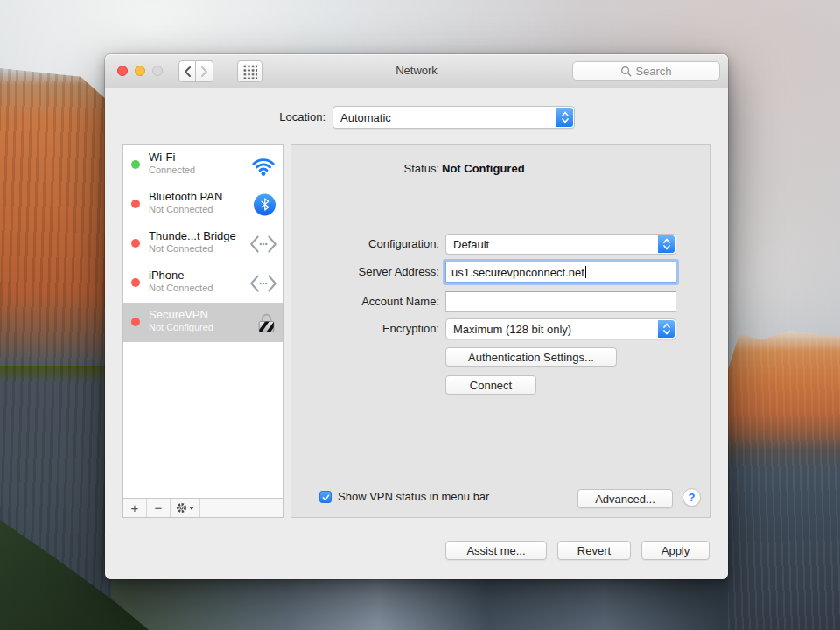  I want to click on server-address-value: us1.securevpnconnect.net, so click(518, 273).